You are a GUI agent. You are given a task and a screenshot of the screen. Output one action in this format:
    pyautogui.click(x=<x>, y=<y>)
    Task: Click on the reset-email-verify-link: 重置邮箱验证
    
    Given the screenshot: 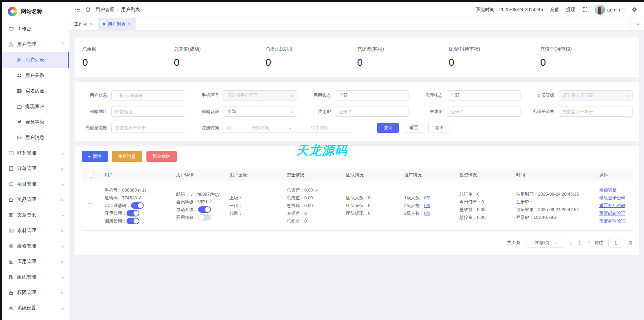 What is the action you would take?
    pyautogui.click(x=615, y=213)
    